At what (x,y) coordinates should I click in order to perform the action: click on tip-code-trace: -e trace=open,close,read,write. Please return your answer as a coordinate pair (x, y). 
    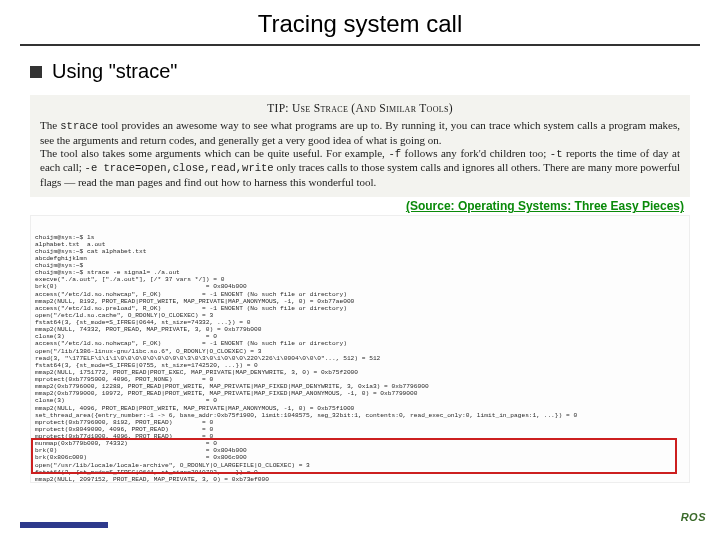
    Looking at the image, I should click on (180, 168).